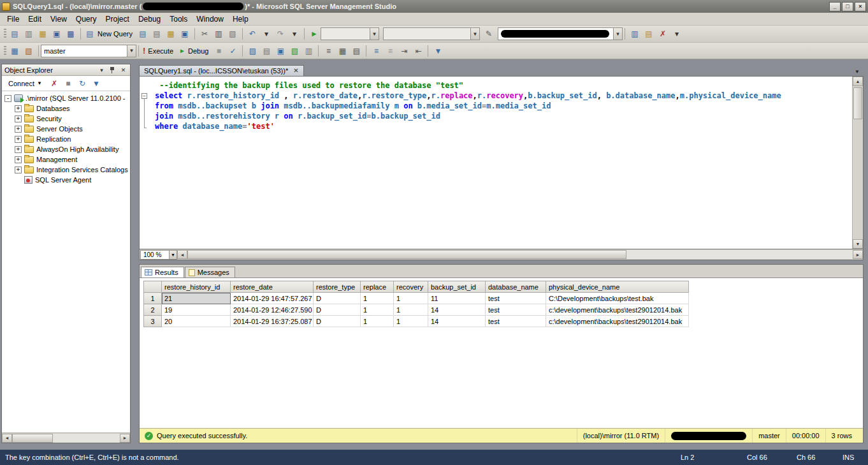 This screenshot has width=868, height=465. What do you see at coordinates (13, 19) in the screenshot?
I see `menu-file: File` at bounding box center [13, 19].